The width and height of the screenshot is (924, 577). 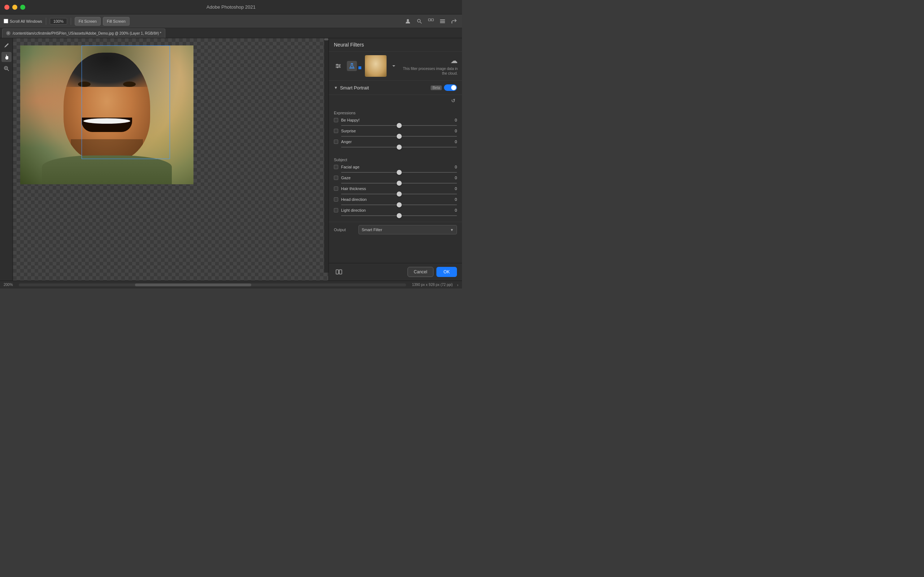 What do you see at coordinates (431, 21) in the screenshot?
I see `arrange-icon` at bounding box center [431, 21].